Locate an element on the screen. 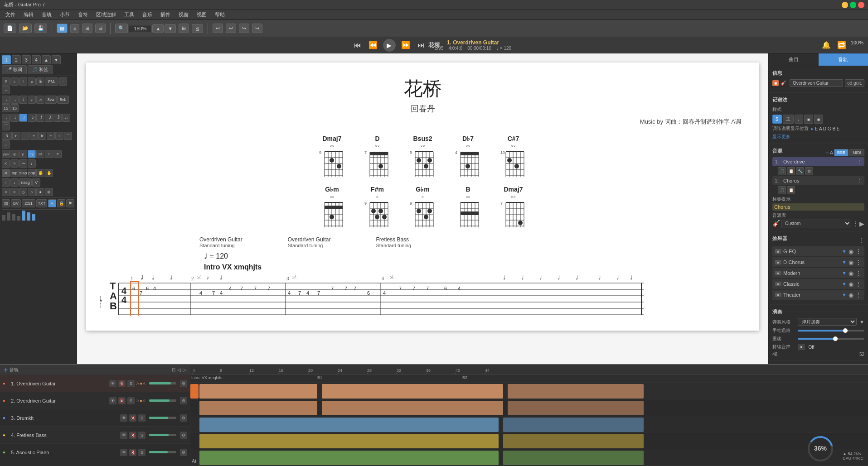 The width and height of the screenshot is (868, 466). print-button: 🖨 is located at coordinates (198, 29).